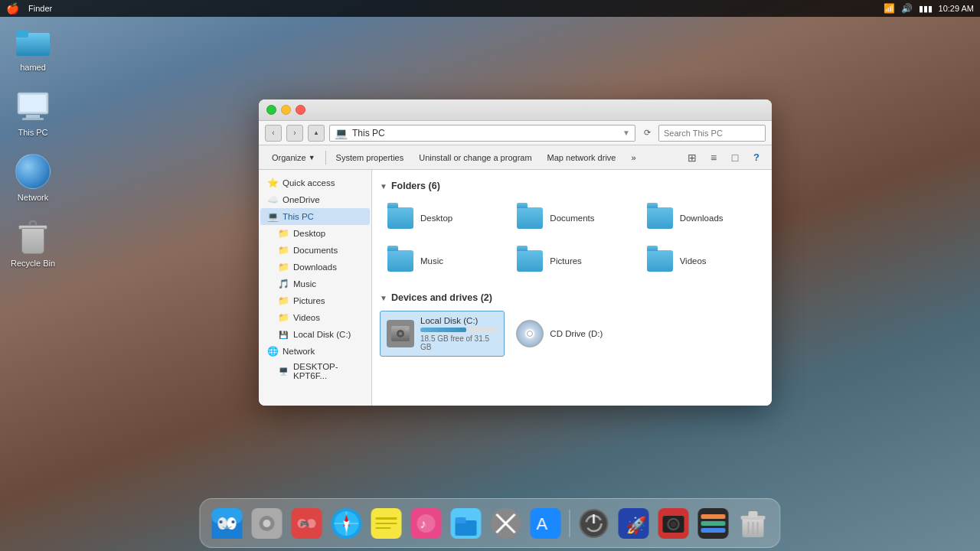 This screenshot has width=980, height=551. What do you see at coordinates (227, 523) in the screenshot?
I see `dock-item-finder` at bounding box center [227, 523].